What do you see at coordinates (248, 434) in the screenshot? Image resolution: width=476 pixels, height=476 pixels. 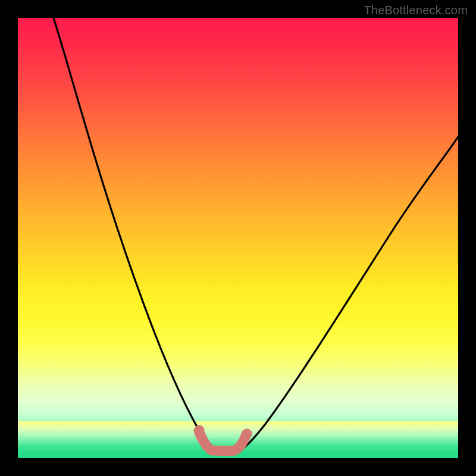 I see `valley-cap-right` at bounding box center [248, 434].